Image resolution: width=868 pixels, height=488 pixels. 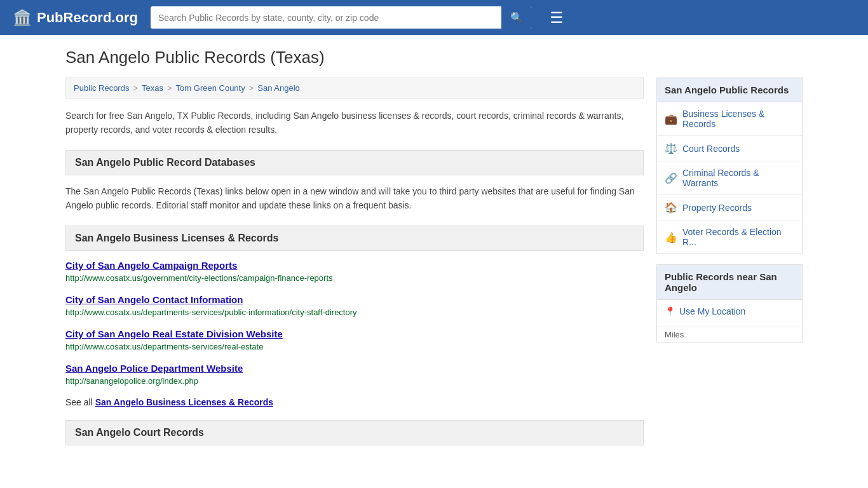 I want to click on location-pin-icon: 📍, so click(x=670, y=311).